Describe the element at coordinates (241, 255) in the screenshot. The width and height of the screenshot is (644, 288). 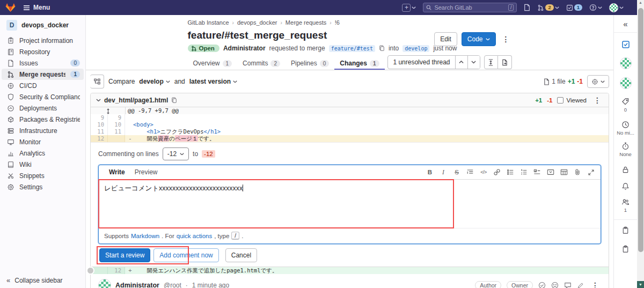
I see `cancel-button: Cancel` at that location.